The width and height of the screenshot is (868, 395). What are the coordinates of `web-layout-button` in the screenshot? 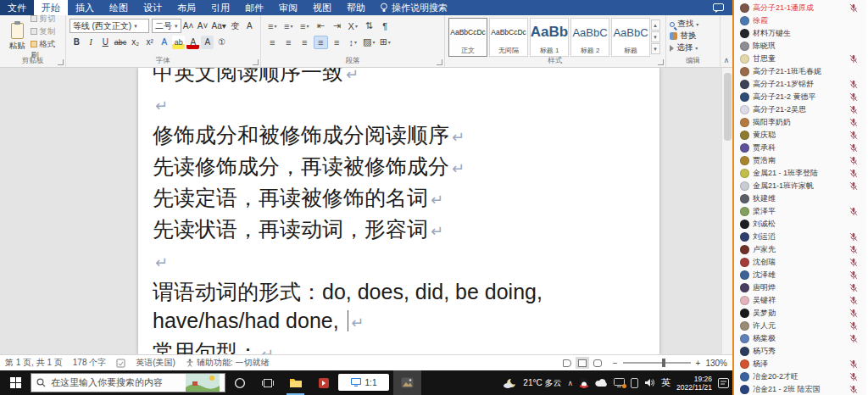 It's located at (598, 363).